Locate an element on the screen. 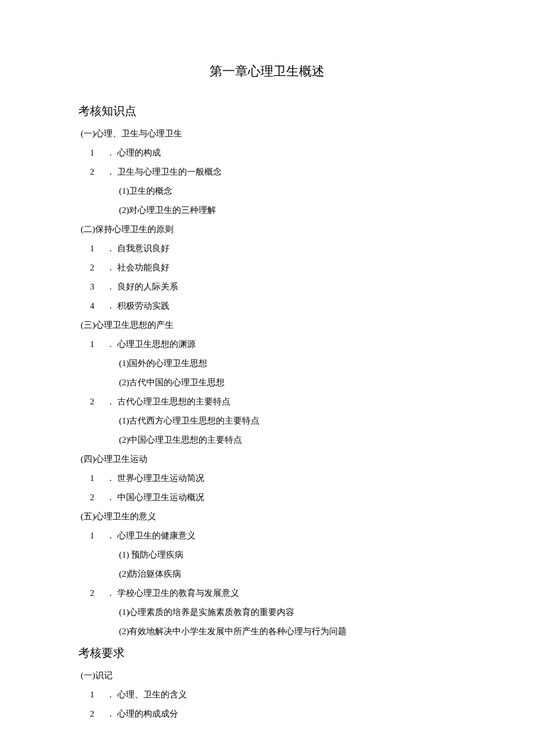 The width and height of the screenshot is (534, 756). outline-level1: (四)心理卫生运动 is located at coordinates (268, 460).